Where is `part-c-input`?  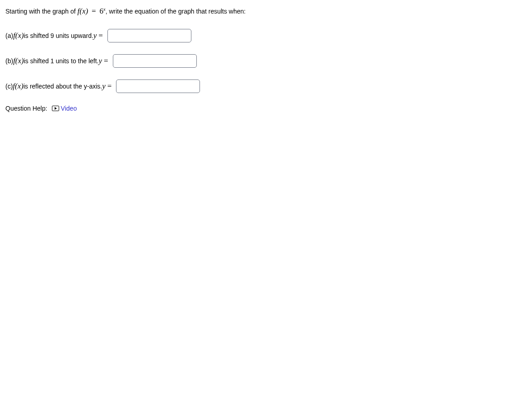 part-c-input is located at coordinates (158, 86).